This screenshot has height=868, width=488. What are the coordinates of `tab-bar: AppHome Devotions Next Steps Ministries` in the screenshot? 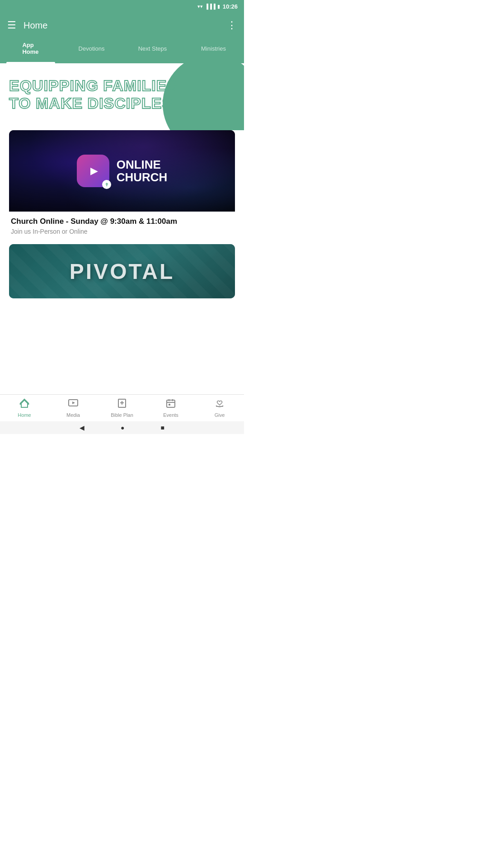 It's located at (122, 51).